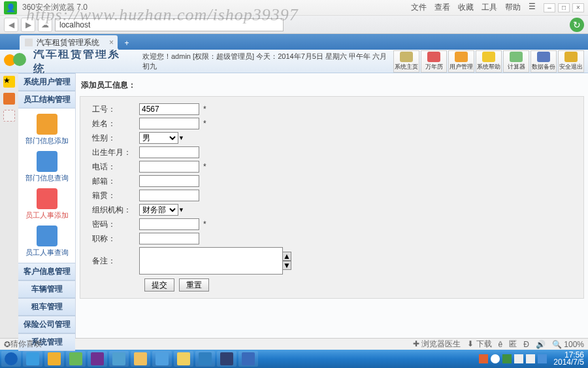  What do you see at coordinates (332, 124) in the screenshot?
I see `row-name: 姓名：*` at bounding box center [332, 124].